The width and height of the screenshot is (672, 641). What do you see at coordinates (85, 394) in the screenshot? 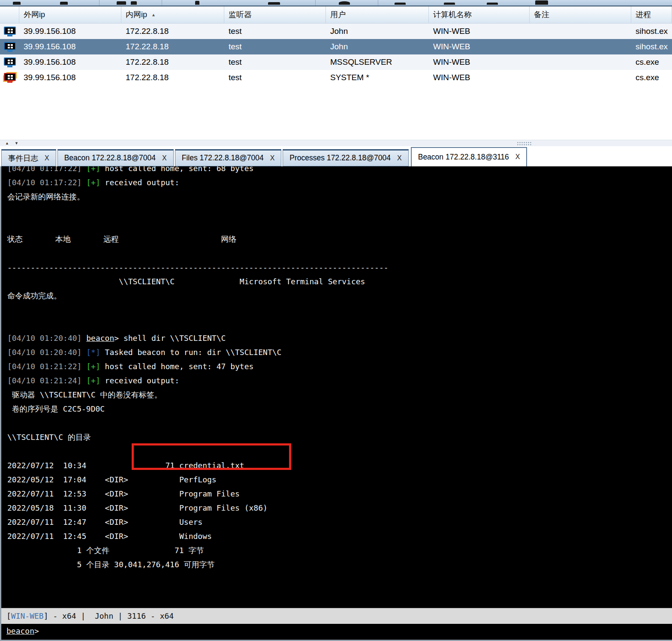
I see `console-text-segment: 驱动器 \\TSCLIENT\C 中的卷没有标签。` at bounding box center [85, 394].